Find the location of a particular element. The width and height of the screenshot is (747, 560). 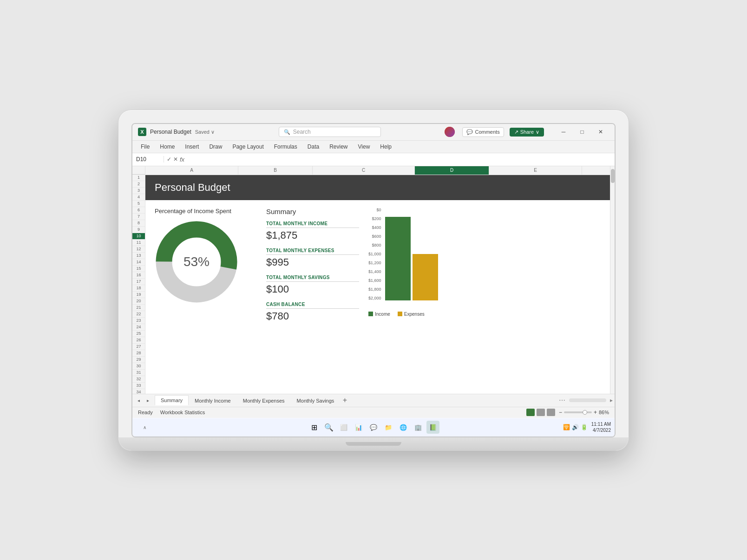

horizontal-scrollbar is located at coordinates (588, 400).